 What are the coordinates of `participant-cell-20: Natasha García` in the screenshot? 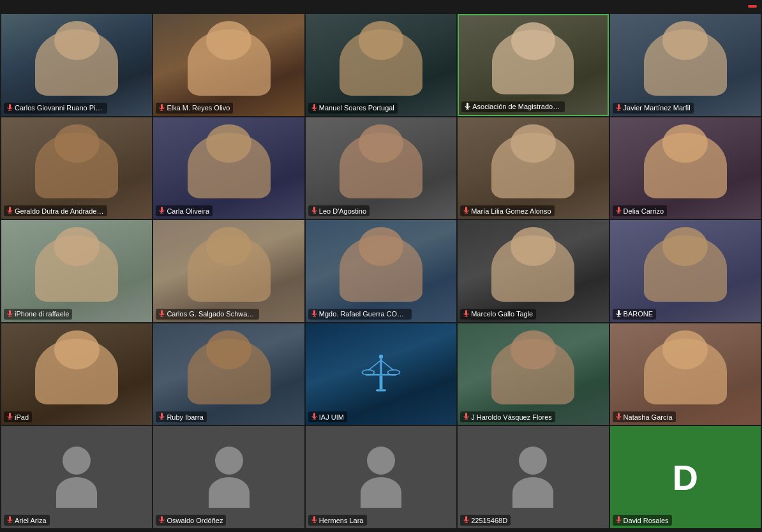 It's located at (685, 374).